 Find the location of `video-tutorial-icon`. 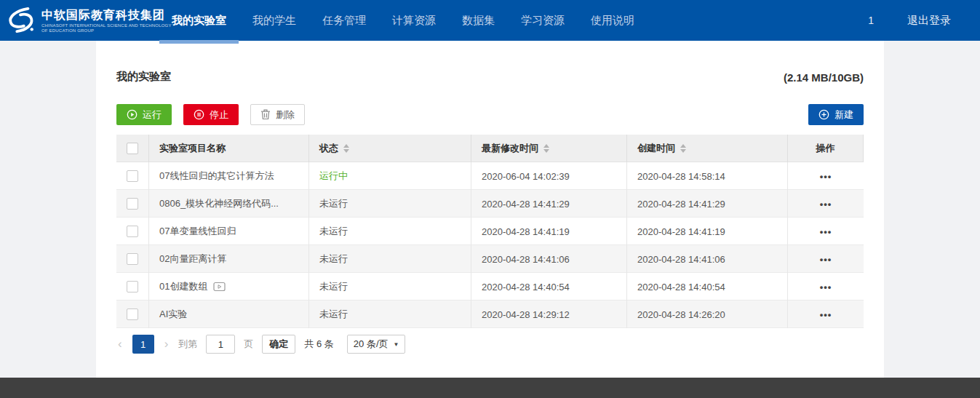

video-tutorial-icon is located at coordinates (220, 287).